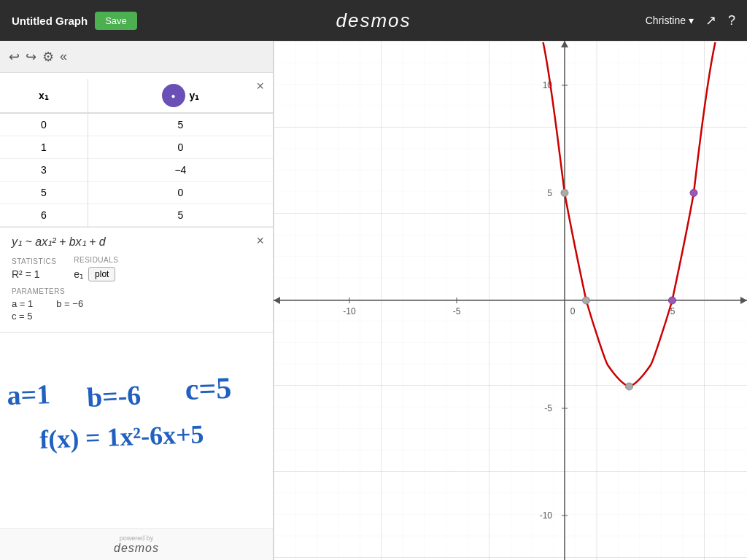 The width and height of the screenshot is (747, 560). Describe the element at coordinates (96, 260) in the screenshot. I see `residuals-label: RESIDUALS` at that location.